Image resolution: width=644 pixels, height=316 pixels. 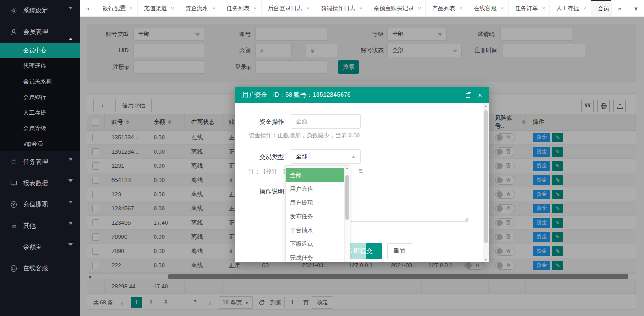 I want to click on modal-scrollbar: ▲ ▼, so click(x=486, y=183).